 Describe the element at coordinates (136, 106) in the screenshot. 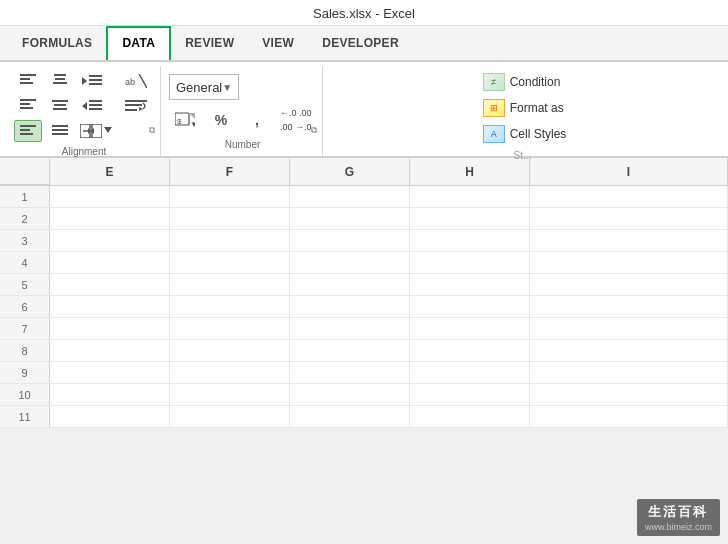

I see `wrap-text-btn` at that location.